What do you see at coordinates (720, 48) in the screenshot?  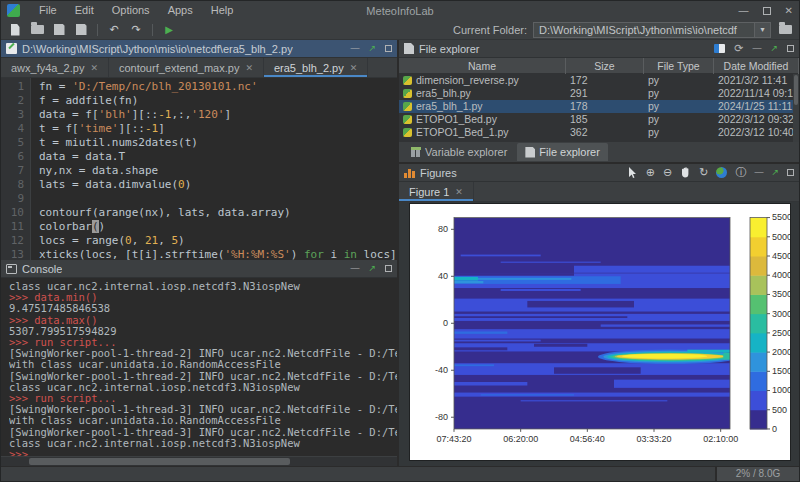 I see `book-icon` at bounding box center [720, 48].